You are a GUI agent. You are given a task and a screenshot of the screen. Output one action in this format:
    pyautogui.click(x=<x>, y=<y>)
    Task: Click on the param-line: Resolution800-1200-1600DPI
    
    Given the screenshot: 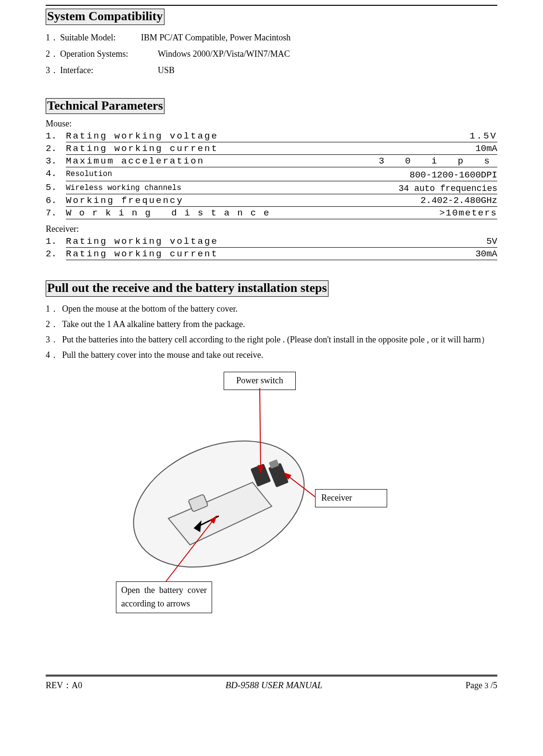 What is the action you would take?
    pyautogui.click(x=282, y=176)
    